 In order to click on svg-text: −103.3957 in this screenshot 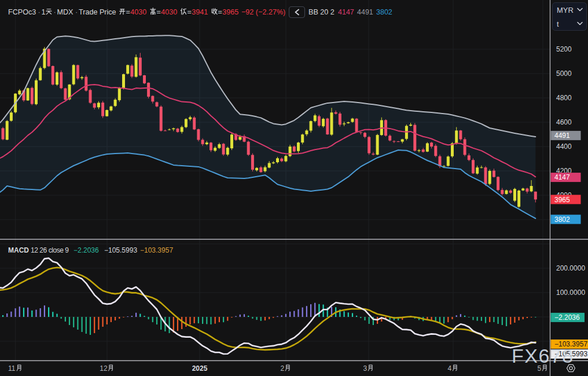, I will do `click(156, 250)`.